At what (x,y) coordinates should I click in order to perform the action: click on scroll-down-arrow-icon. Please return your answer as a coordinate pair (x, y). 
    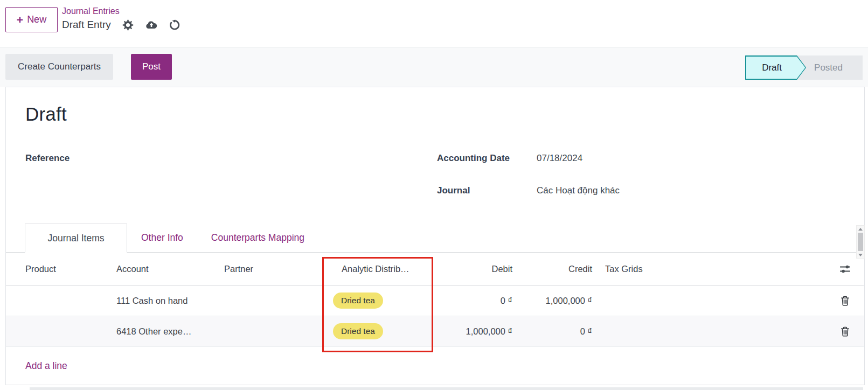
    Looking at the image, I should click on (860, 255).